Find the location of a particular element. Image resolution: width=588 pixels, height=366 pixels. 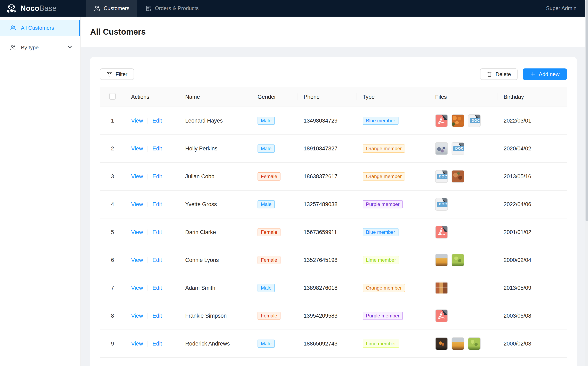

customer-name: Holly Perkins is located at coordinates (201, 149).